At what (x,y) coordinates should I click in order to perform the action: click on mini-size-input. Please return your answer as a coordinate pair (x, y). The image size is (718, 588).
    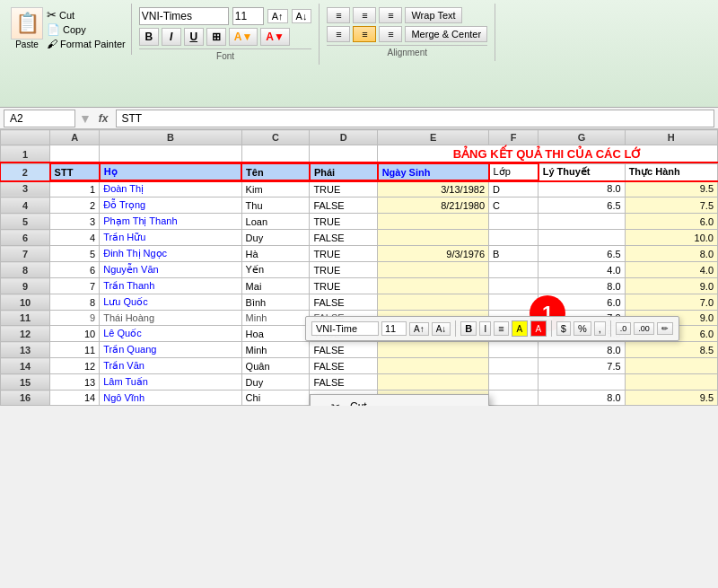
    Looking at the image, I should click on (394, 329).